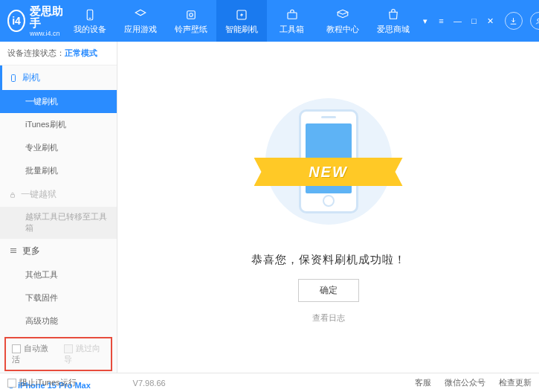 The height and width of the screenshot is (392, 539). I want to click on connection-status: 设备连接状态：正常模式, so click(58, 54).